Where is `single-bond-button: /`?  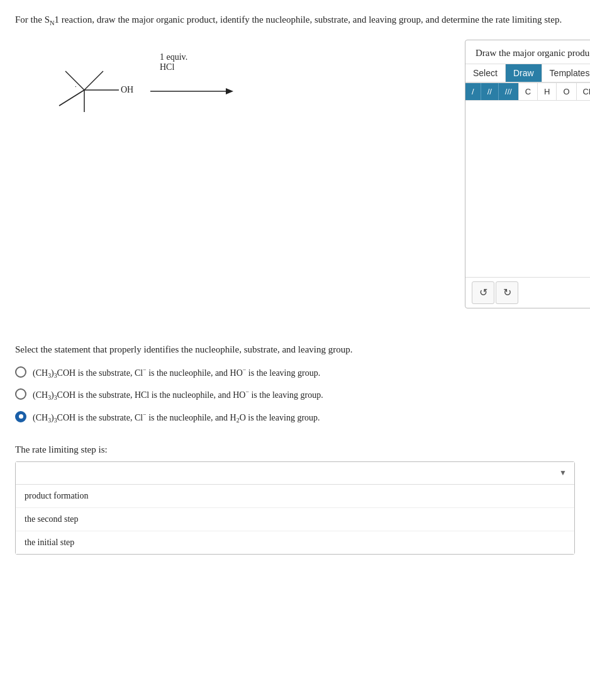 single-bond-button: / is located at coordinates (473, 92).